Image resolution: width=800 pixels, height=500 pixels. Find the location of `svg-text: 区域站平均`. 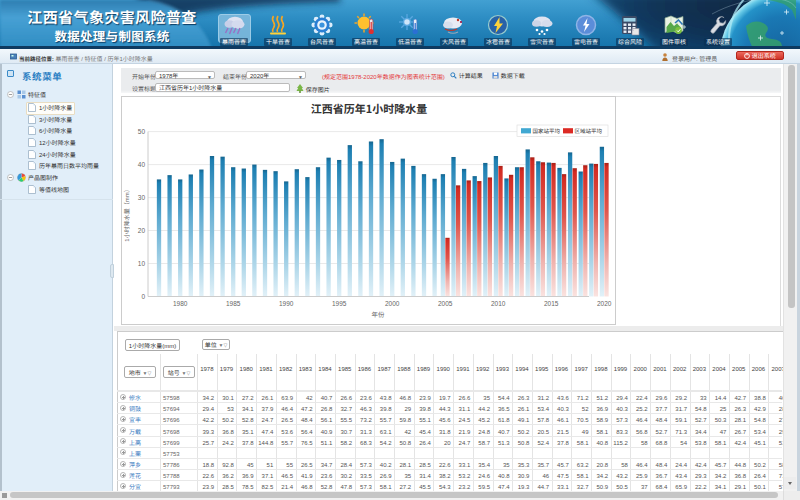

svg-text: 区域站平均 is located at coordinates (589, 131).